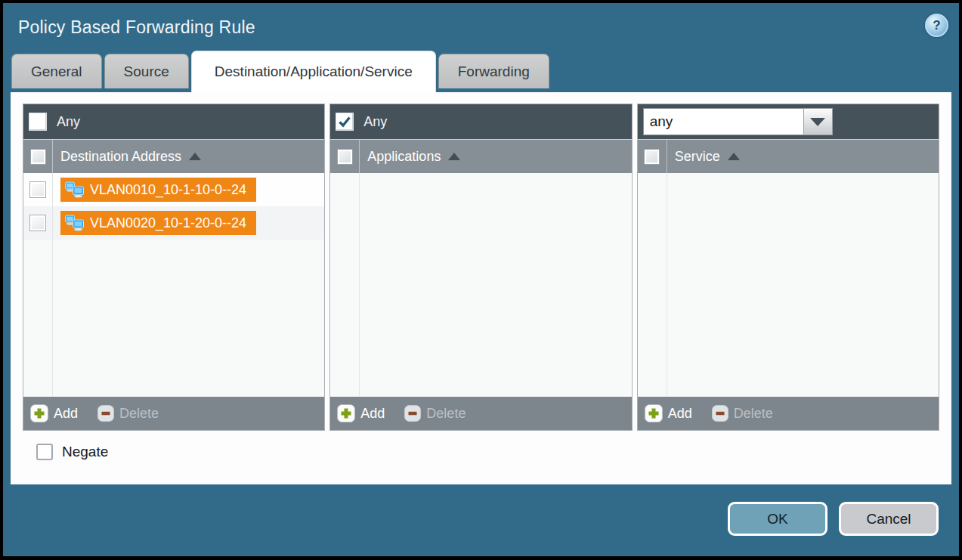 Image resolution: width=962 pixels, height=560 pixels. Describe the element at coordinates (375, 122) in the screenshot. I see `applications-any-label: Any` at that location.